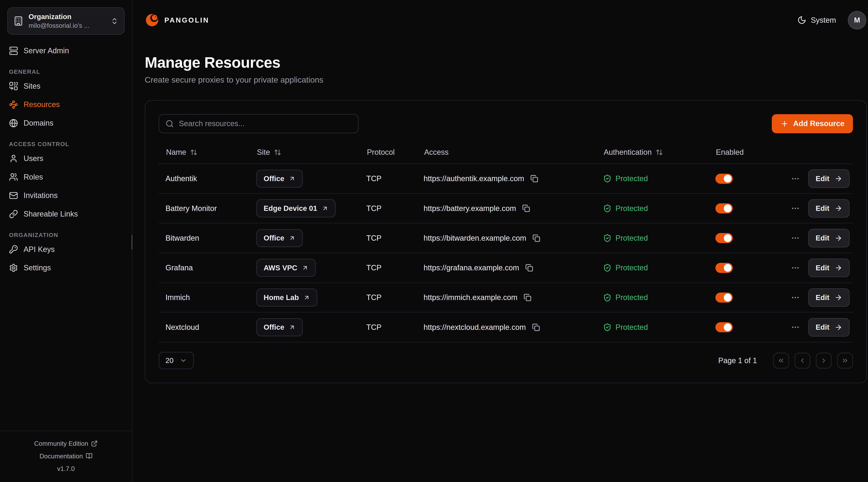 The width and height of the screenshot is (868, 482). I want to click on org-subtitle: milo@fossorial.io's ..., so click(67, 26).